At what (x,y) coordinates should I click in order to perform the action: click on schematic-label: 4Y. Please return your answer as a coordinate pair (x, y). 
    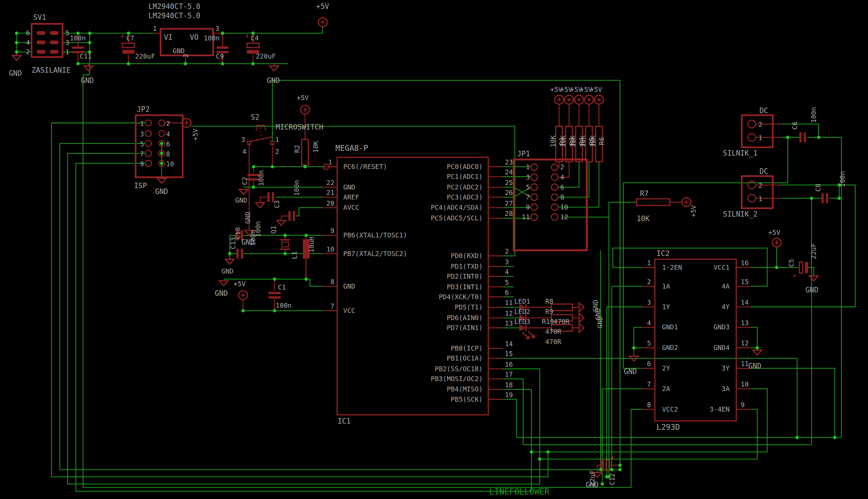
    Looking at the image, I should click on (726, 307).